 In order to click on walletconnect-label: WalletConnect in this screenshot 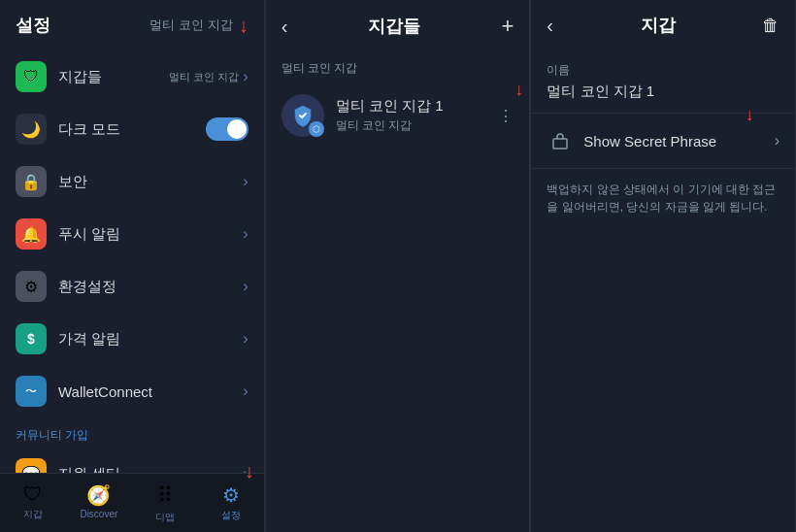, I will do `click(150, 392)`.